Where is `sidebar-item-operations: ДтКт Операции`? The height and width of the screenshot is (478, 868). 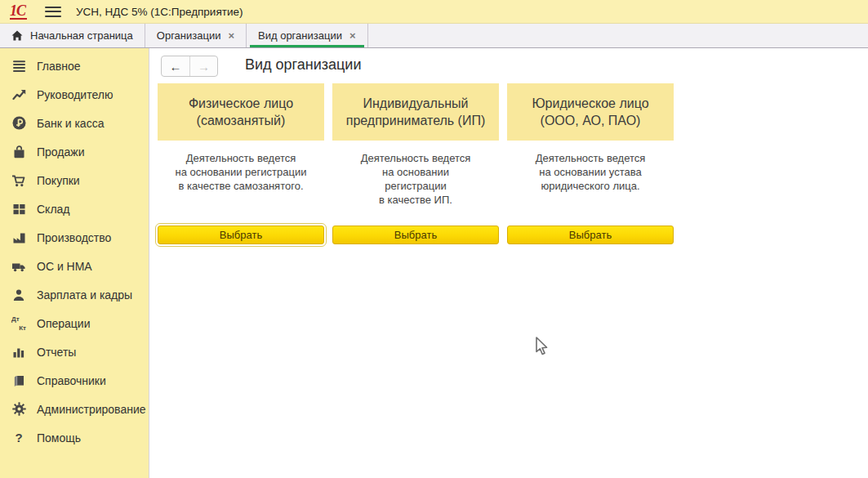 sidebar-item-operations: ДтКт Операции is located at coordinates (74, 324).